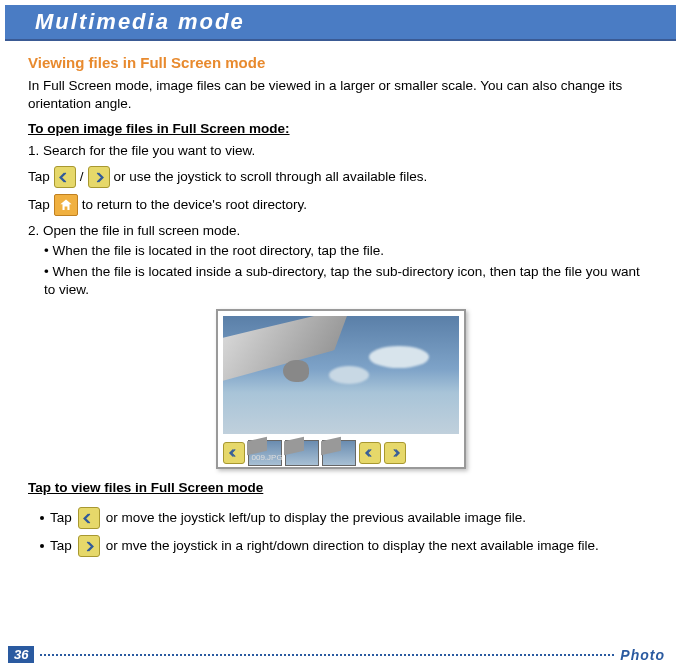  I want to click on page-number: 36, so click(21, 654).